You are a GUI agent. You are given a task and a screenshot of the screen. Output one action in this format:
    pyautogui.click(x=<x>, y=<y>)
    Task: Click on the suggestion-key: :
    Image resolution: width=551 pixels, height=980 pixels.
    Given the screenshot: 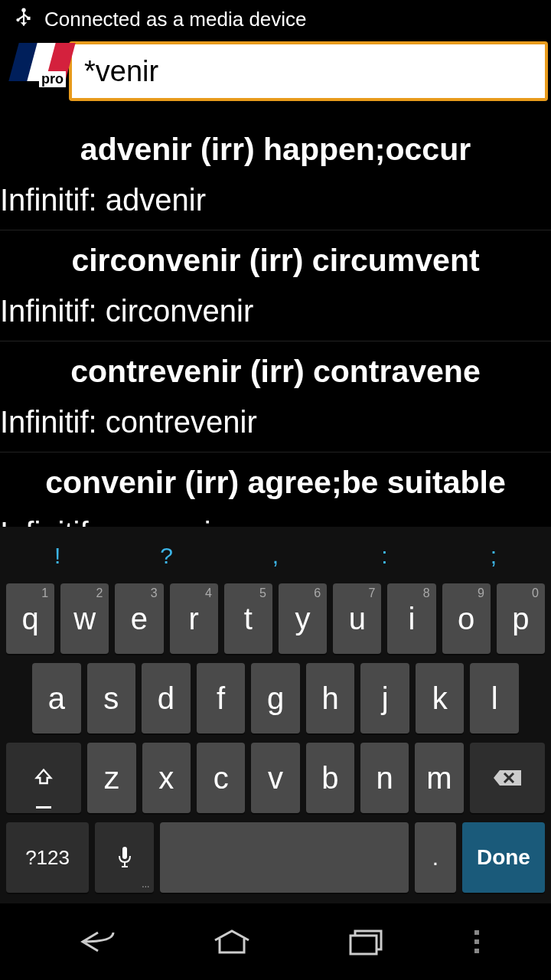 What is the action you would take?
    pyautogui.click(x=384, y=556)
    